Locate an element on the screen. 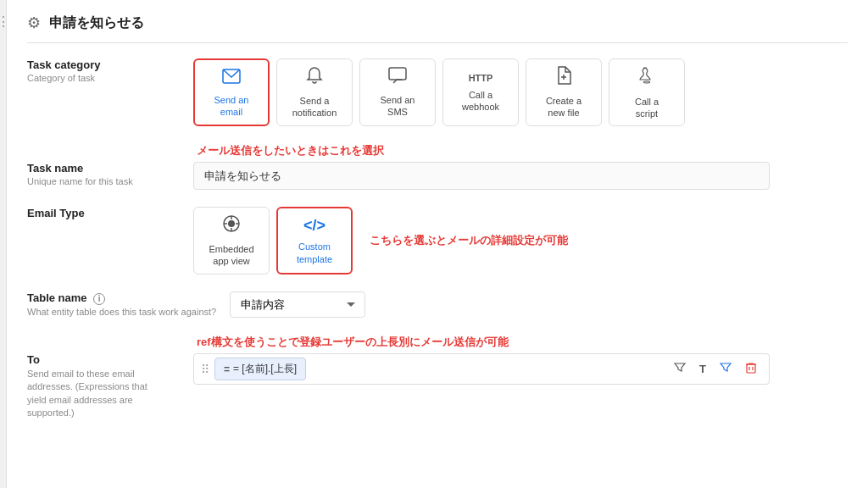 This screenshot has height=488, width=868. email-type-content: Embeddedapp view </> Customtemplate こちらを… is located at coordinates (520, 241).